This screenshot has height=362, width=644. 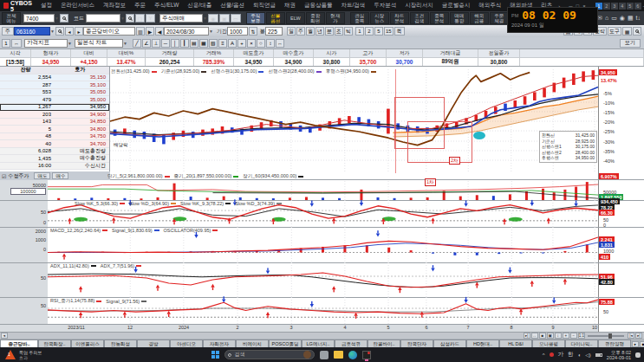 I want to click on notification-bell-icon, so click(x=638, y=355).